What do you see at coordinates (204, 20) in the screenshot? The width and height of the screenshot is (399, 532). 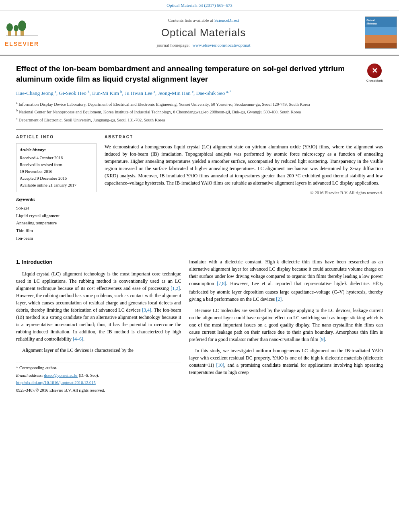 I see `sciencedirect-line: Contents lists available at ScienceDirec…` at bounding box center [204, 20].